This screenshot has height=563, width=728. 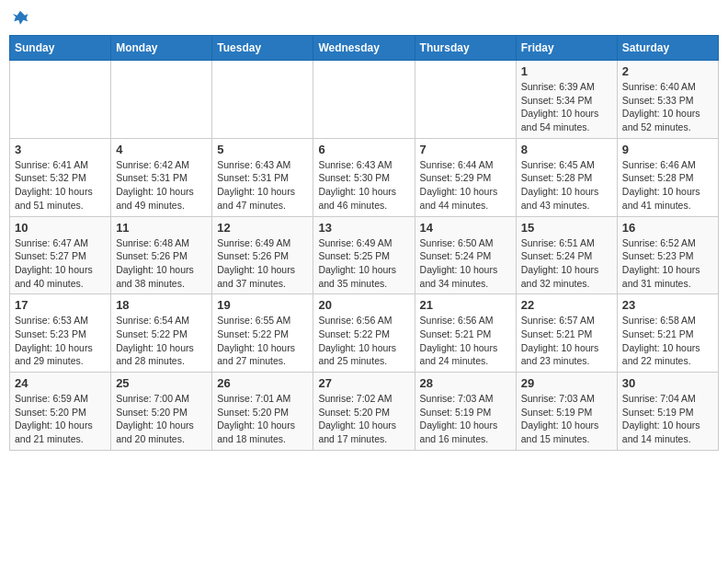 I want to click on cell-content: Sunrise: 6:40 AMSunset: 5:33 PMDaylight:…, so click(x=667, y=107).